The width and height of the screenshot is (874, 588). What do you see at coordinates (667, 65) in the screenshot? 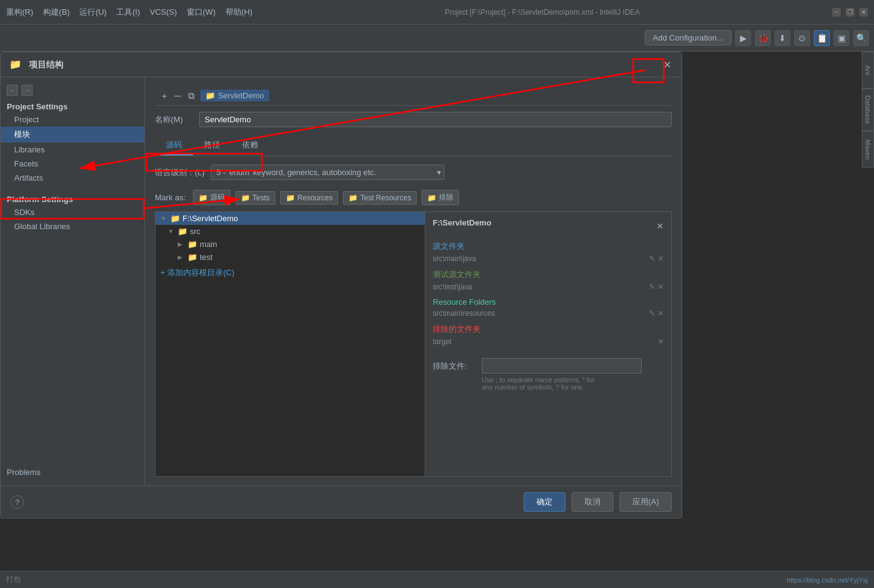
I see `dialog-close-button: ✕` at bounding box center [667, 65].